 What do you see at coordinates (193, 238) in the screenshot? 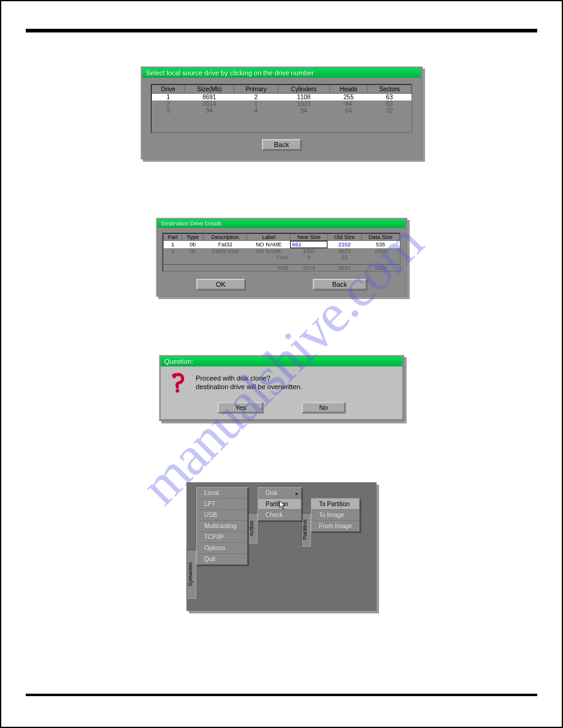
I see `col-type: Type` at bounding box center [193, 238].